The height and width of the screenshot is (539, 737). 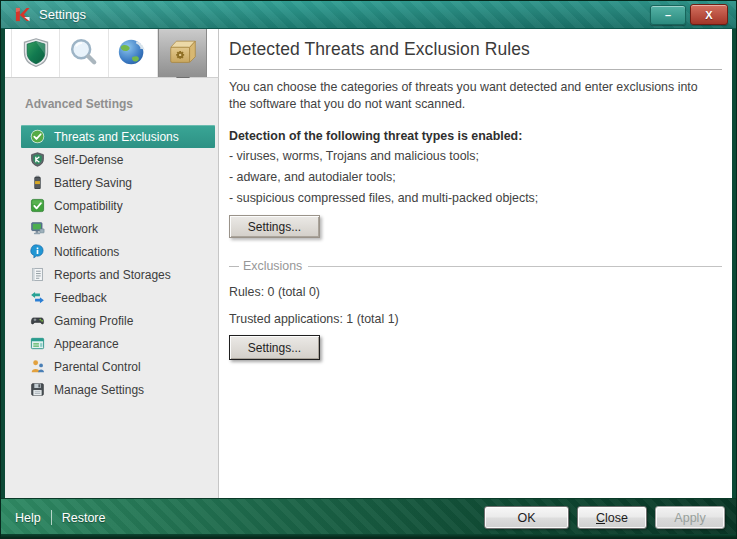 What do you see at coordinates (37, 344) in the screenshot?
I see `window-icon` at bounding box center [37, 344].